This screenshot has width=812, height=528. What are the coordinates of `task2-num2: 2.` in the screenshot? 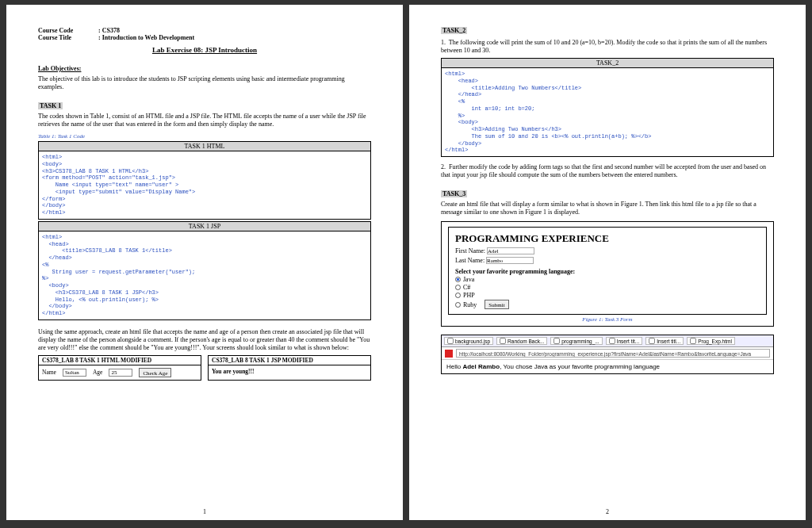 It's located at (445, 166).